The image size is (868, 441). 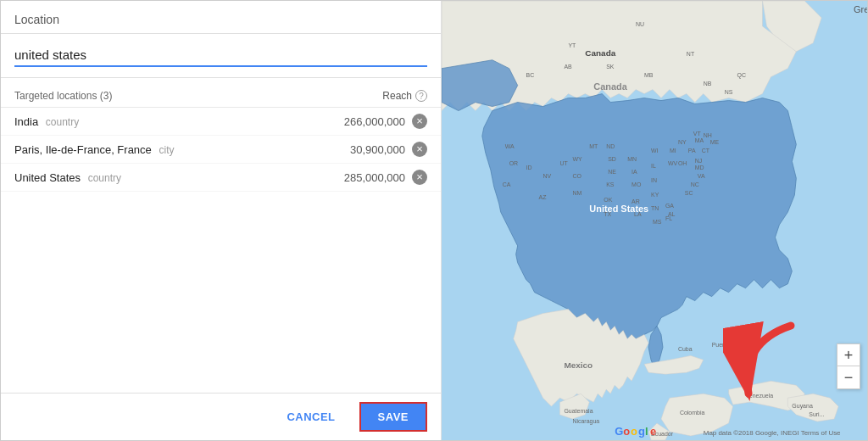 I want to click on svg-text: MO, so click(x=637, y=185).